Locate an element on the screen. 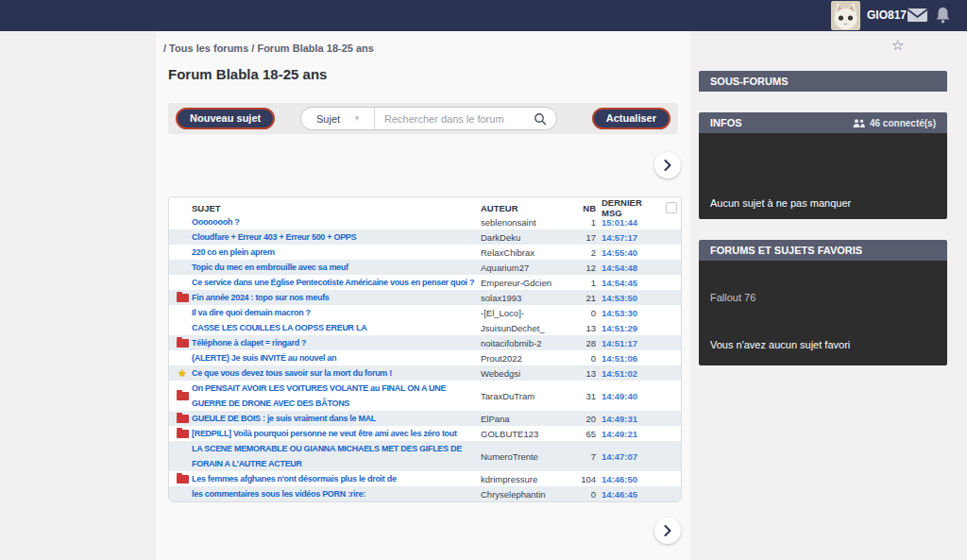 The height and width of the screenshot is (560, 967). search-input is located at coordinates (454, 119).